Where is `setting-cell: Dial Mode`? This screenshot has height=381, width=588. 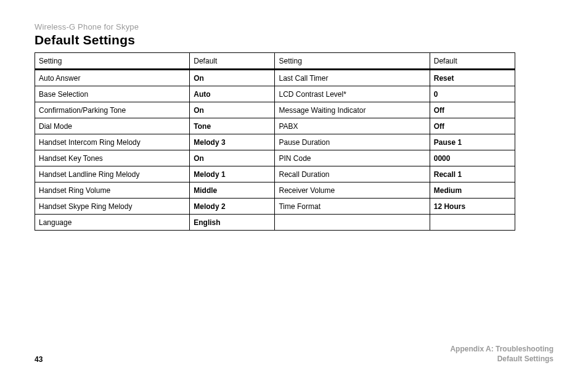
setting-cell: Dial Mode is located at coordinates (112, 126).